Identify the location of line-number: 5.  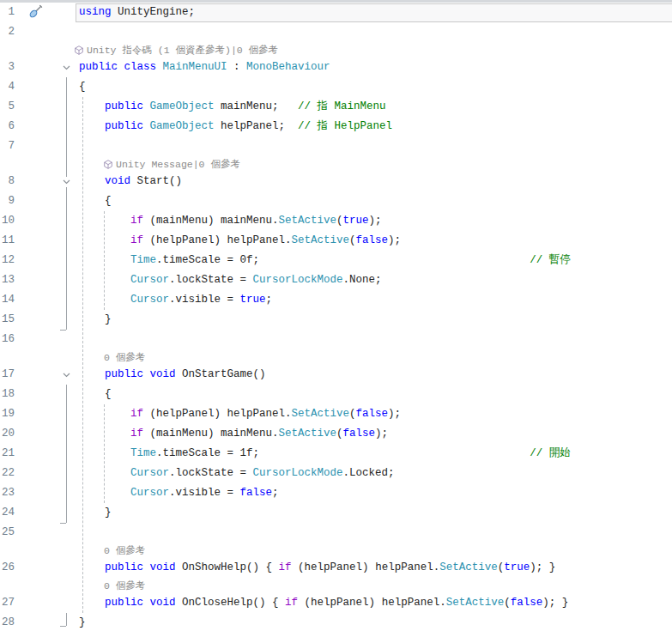
(7, 106).